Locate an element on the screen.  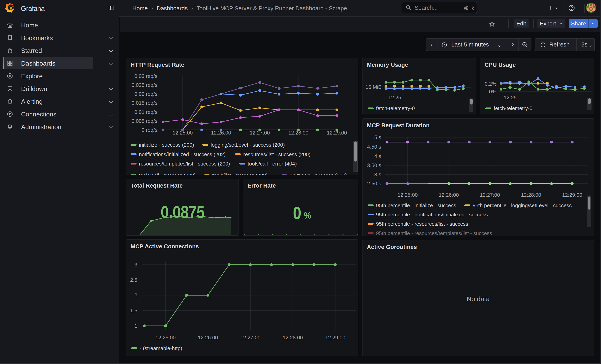
svg-text: 2.50 s is located at coordinates (374, 184).